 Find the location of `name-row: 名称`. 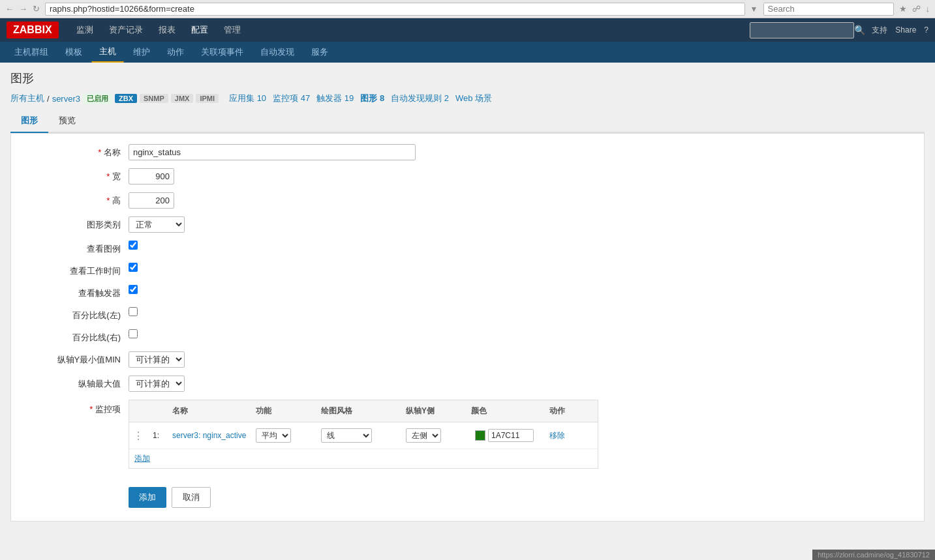

name-row: 名称 is located at coordinates (467, 153).